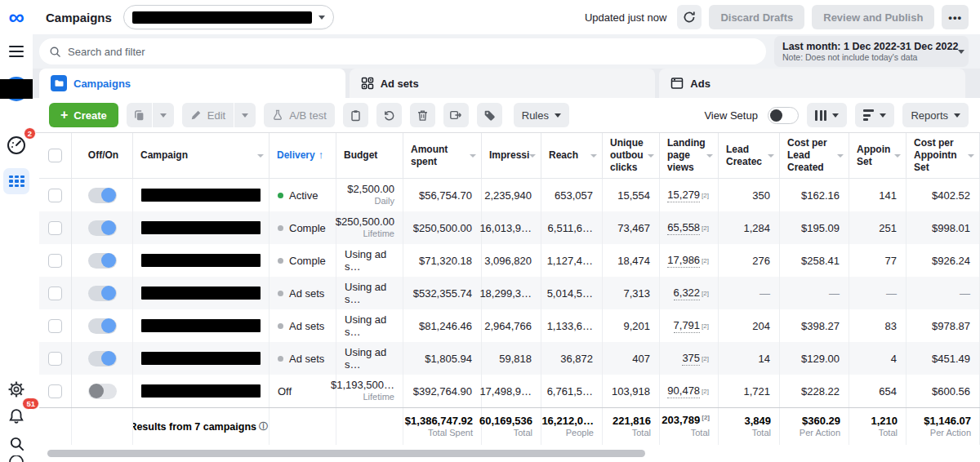 This screenshot has width=980, height=462. What do you see at coordinates (827, 115) in the screenshot?
I see `columns-button` at bounding box center [827, 115].